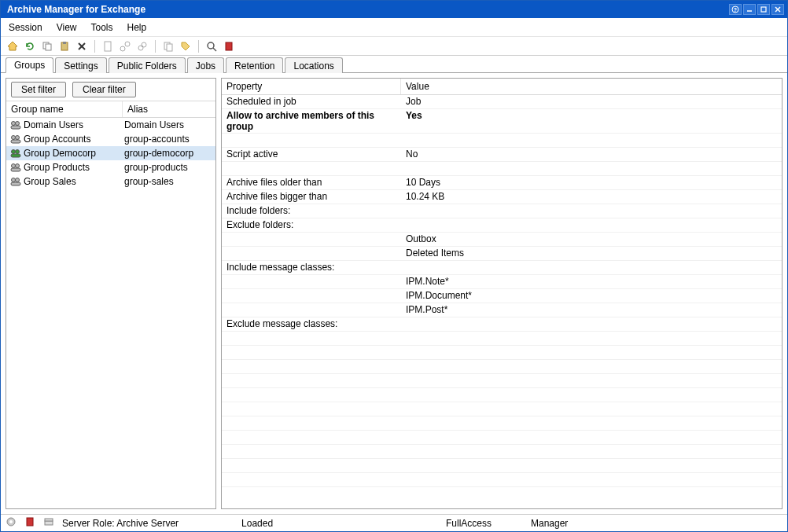 Image resolution: width=788 pixels, height=532 pixels. What do you see at coordinates (591, 239) in the screenshot?
I see `property-value: Outbox` at bounding box center [591, 239].